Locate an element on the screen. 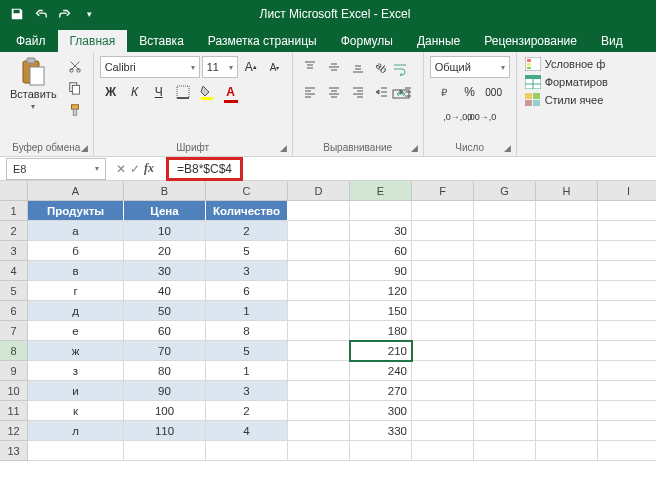 This screenshot has height=500, width=656. cell: 70 is located at coordinates (165, 351).